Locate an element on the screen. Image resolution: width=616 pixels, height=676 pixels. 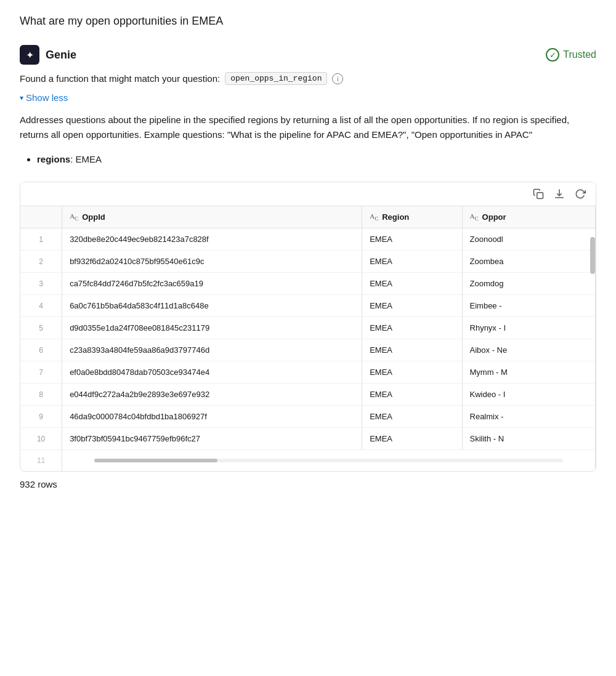
row-num-cell: 5 is located at coordinates (41, 328).